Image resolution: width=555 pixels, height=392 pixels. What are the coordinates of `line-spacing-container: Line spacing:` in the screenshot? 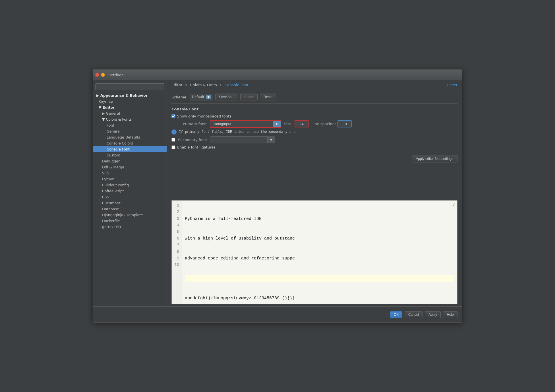 It's located at (332, 124).